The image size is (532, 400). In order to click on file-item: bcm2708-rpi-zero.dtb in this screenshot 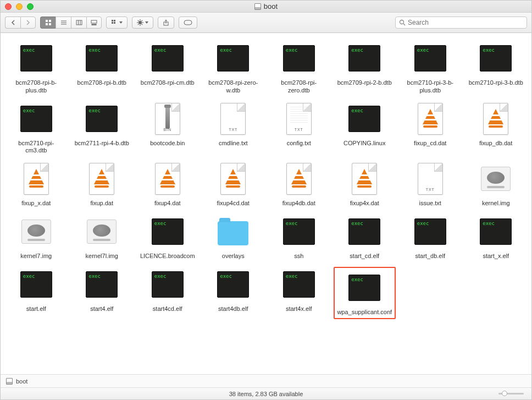, I will do `click(299, 68)`.